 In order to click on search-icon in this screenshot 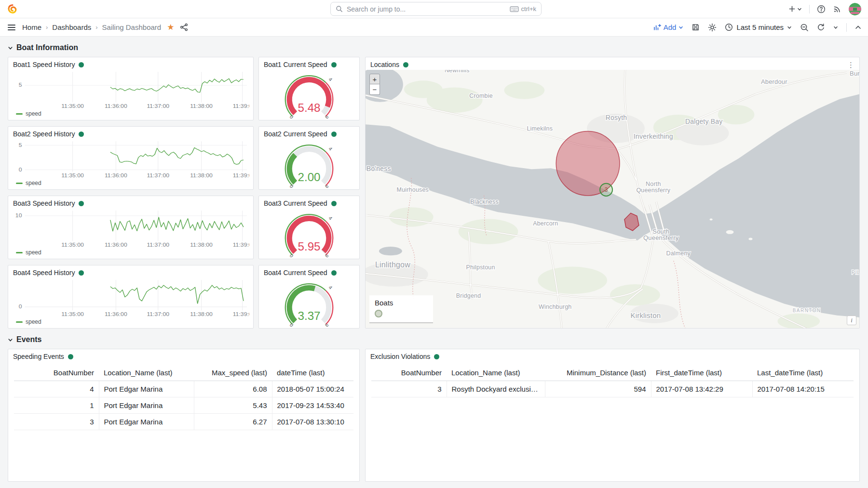, I will do `click(339, 9)`.